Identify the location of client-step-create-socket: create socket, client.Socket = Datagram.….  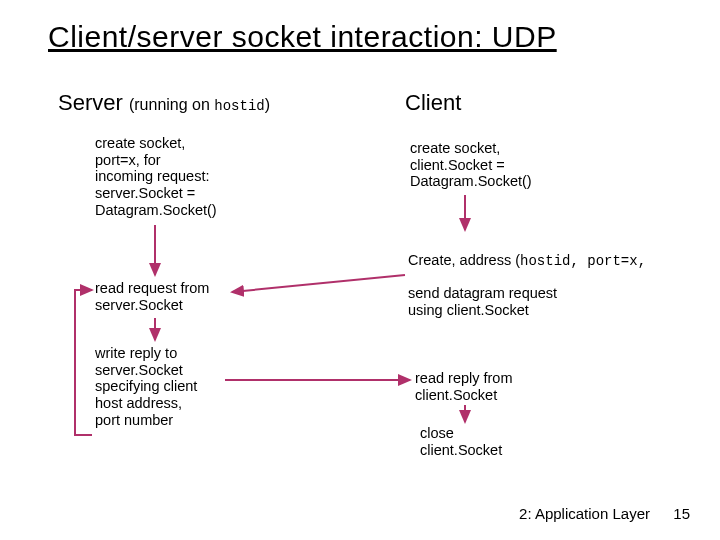
(471, 165).